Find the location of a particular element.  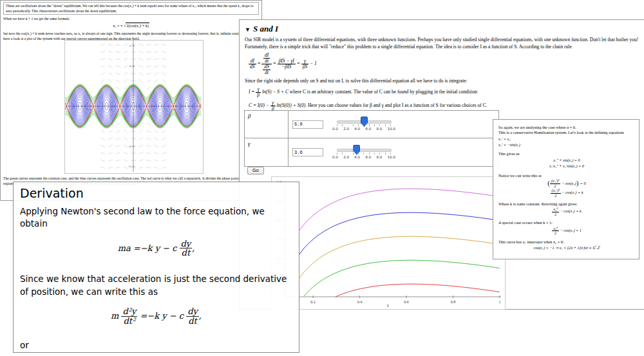

derivation-eq-1: ma =−k y − c dydt, is located at coordinates (156, 248).